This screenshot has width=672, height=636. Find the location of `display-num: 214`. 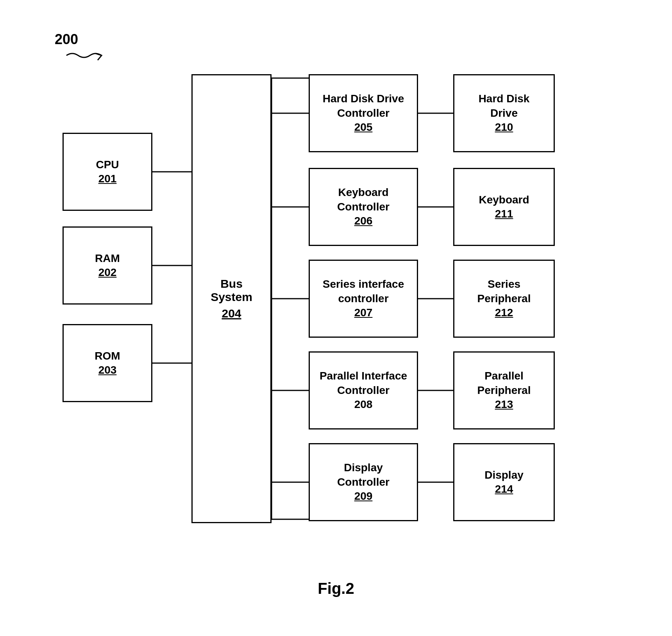

display-num: 214 is located at coordinates (504, 489).